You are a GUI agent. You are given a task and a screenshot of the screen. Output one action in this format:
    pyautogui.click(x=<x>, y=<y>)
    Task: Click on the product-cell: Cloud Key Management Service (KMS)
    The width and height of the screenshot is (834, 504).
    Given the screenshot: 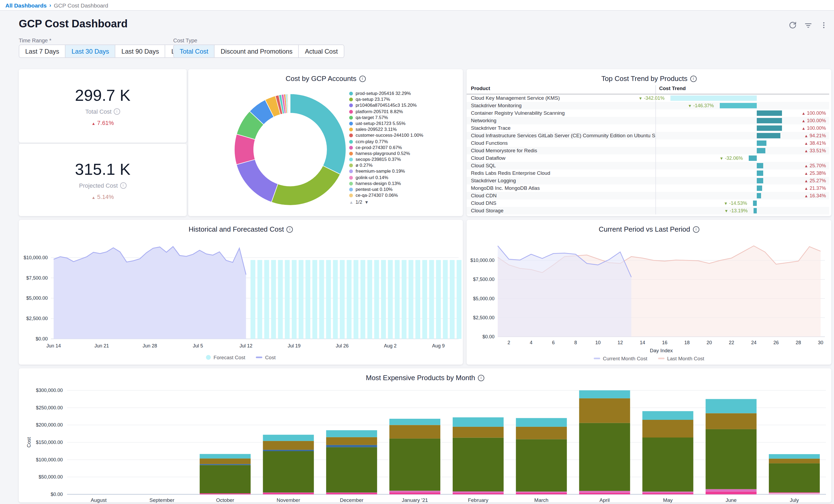 What is the action you would take?
    pyautogui.click(x=561, y=98)
    